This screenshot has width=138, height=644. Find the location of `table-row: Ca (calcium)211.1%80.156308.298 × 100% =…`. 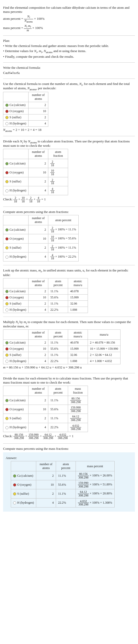

table-row: Ca (calcium)211.1%80.156308.298 × 100% =… is located at coordinates (63, 476).